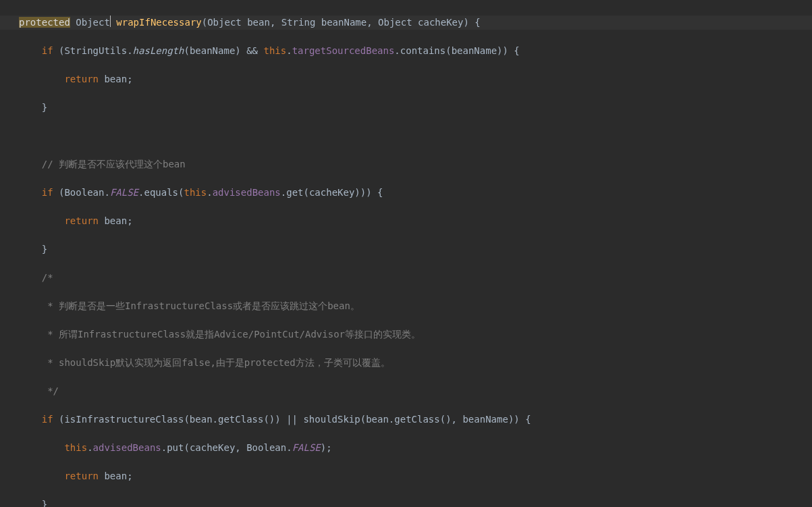 This screenshot has height=507, width=812. What do you see at coordinates (406, 278) in the screenshot?
I see `code-comment: /*` at bounding box center [406, 278].